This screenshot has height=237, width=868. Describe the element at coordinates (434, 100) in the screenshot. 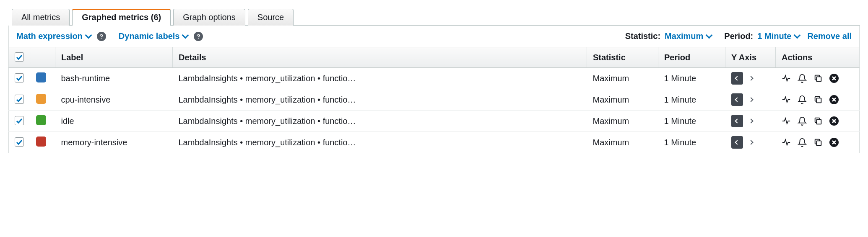

I see `table-row: cpu-intensive LambdaInsights • memory_ut…` at that location.